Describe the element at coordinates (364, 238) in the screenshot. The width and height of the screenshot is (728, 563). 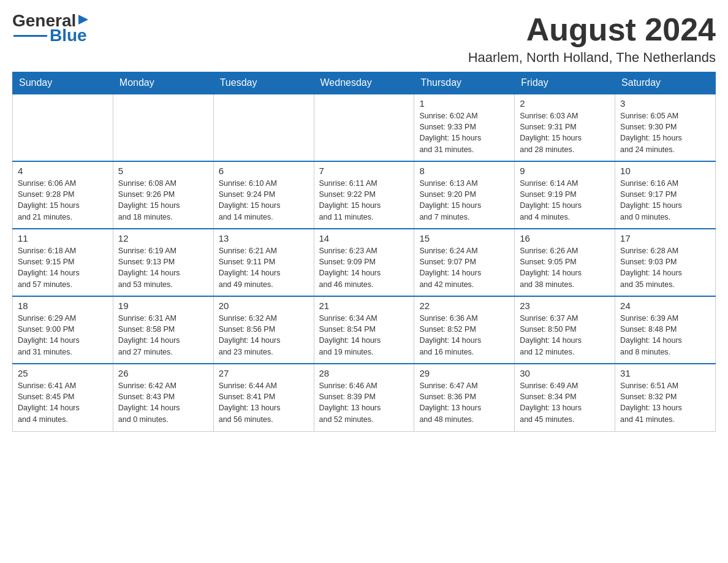
I see `day-number: 14` at that location.